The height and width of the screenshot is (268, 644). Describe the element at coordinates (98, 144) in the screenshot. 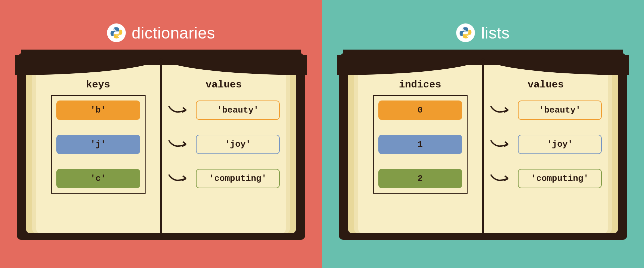

I see `keys-box: 'b' 'j' 'c'` at that location.